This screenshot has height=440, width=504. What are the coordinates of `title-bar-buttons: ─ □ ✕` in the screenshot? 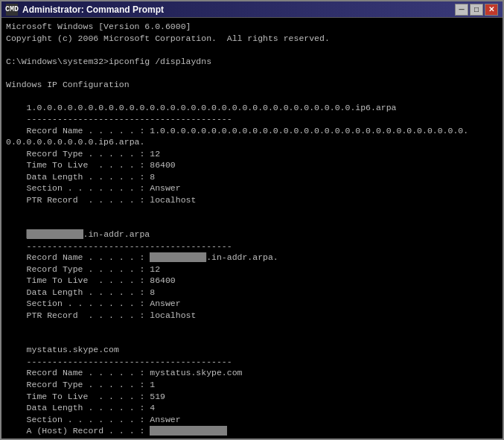 It's located at (476, 10).